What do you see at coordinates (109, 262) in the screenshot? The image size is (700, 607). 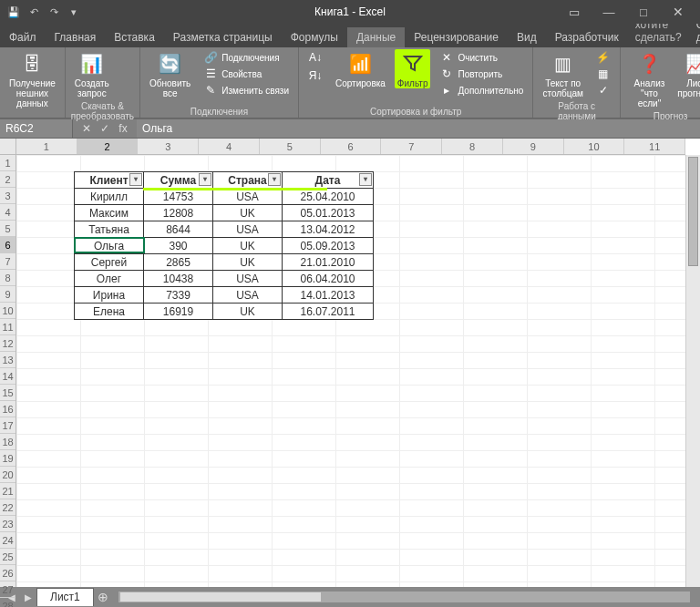 I see `table-cell: Сергей` at bounding box center [109, 262].